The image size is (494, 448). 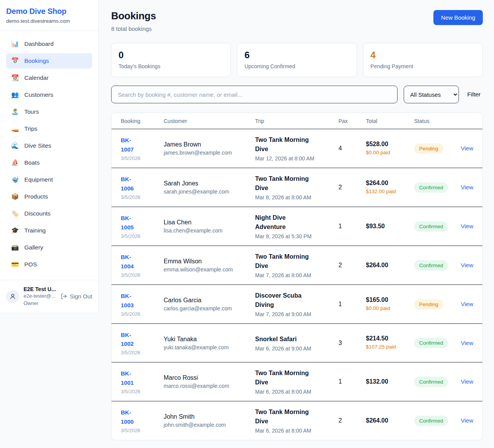 I want to click on brand-block: Demo Dive Shop demo.test.divestreams.com, so click(x=49, y=15).